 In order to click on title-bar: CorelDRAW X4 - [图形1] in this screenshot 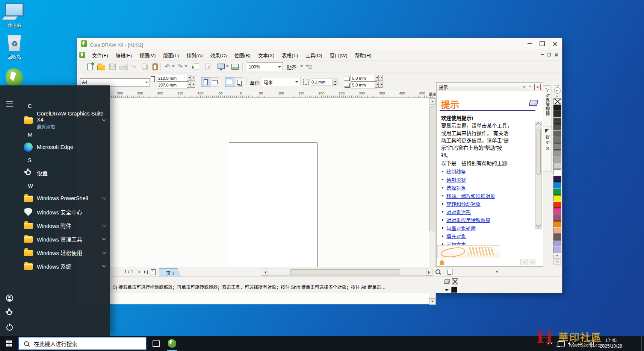, I will do `click(319, 44)`.